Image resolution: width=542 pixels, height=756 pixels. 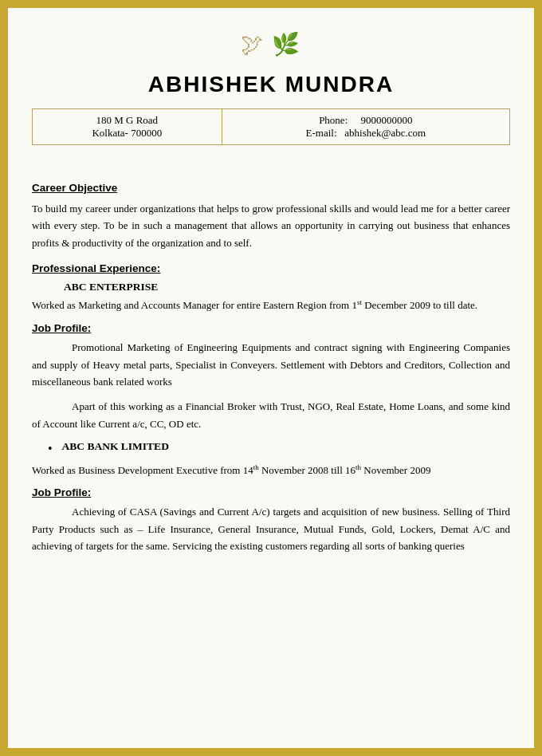 What do you see at coordinates (333, 120) in the screenshot?
I see `phone-label: Phone:` at bounding box center [333, 120].